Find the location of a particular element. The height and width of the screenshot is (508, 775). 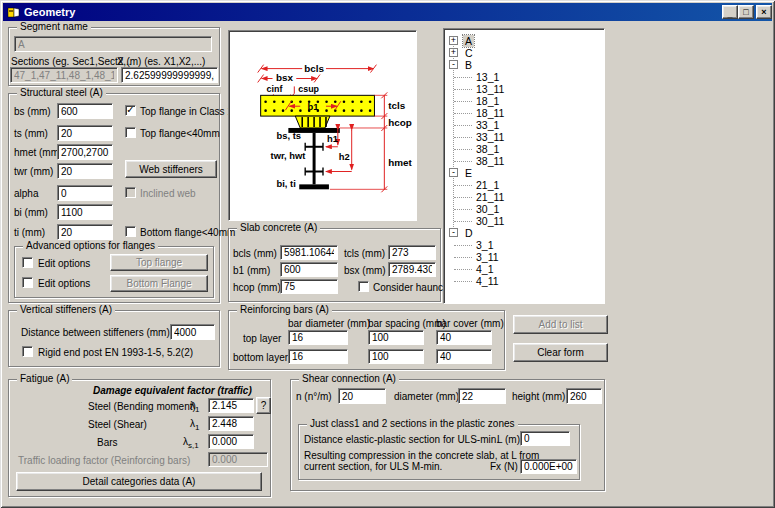

web-stiffeners-button: Web stiffeners is located at coordinates (171, 169).